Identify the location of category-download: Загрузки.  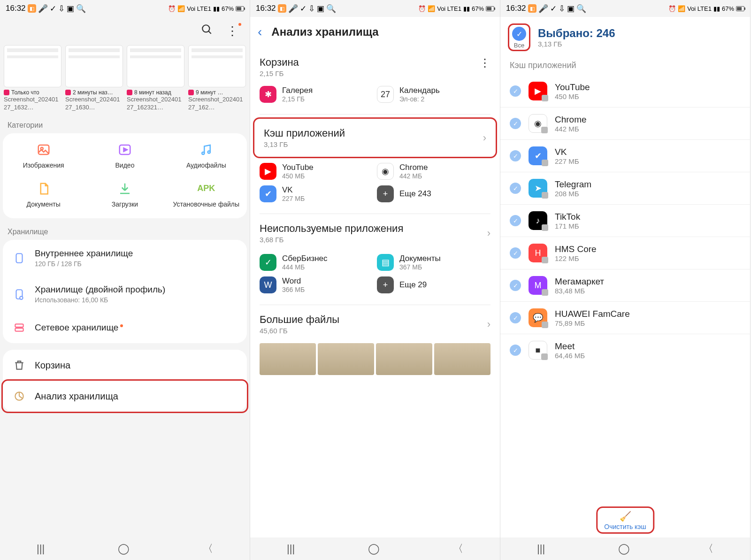
(125, 194).